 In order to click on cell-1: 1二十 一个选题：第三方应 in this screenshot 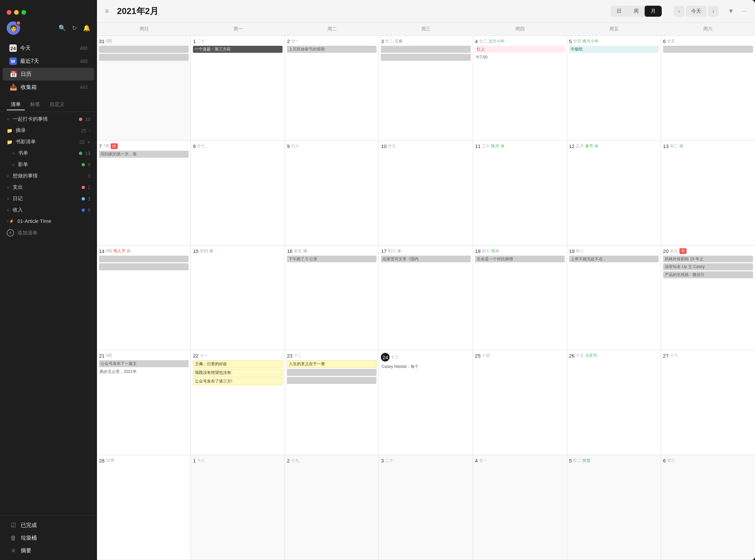, I will do `click(238, 88)`.